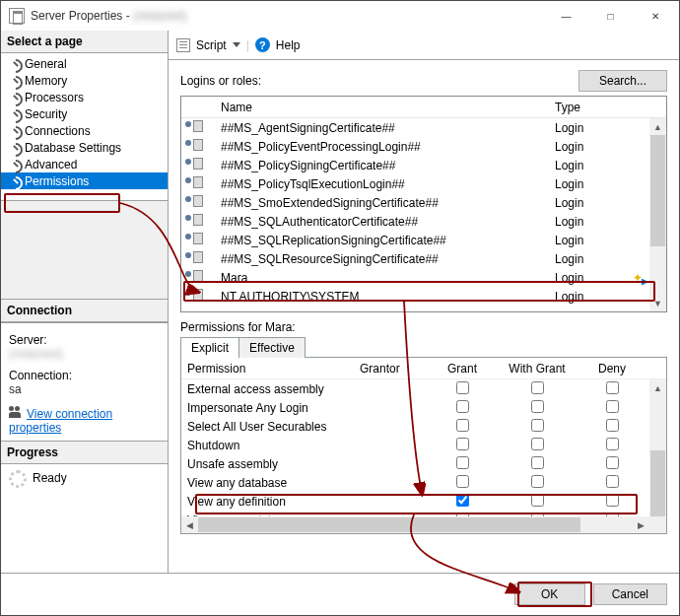  Describe the element at coordinates (424, 408) in the screenshot. I see `permission-row: Impersonate Any Login` at that location.